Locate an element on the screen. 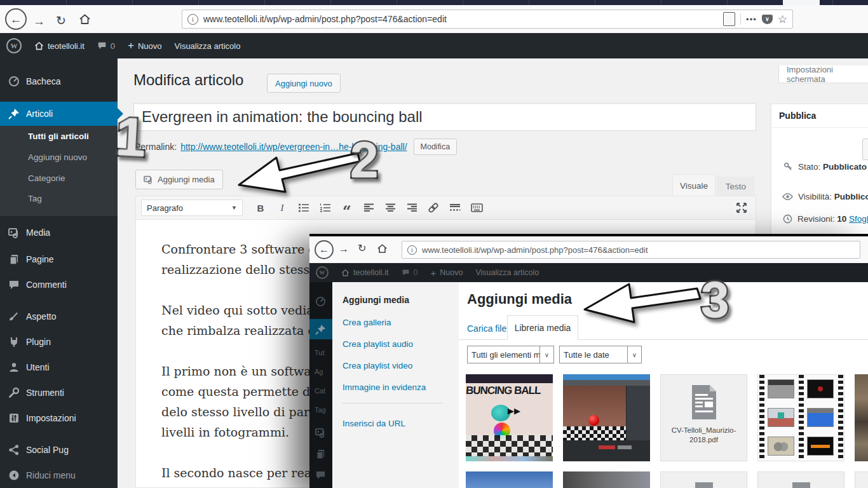 The width and height of the screenshot is (868, 488). sidebar-item-aggiungi-nuovo: Aggiungi nuovo is located at coordinates (57, 158).